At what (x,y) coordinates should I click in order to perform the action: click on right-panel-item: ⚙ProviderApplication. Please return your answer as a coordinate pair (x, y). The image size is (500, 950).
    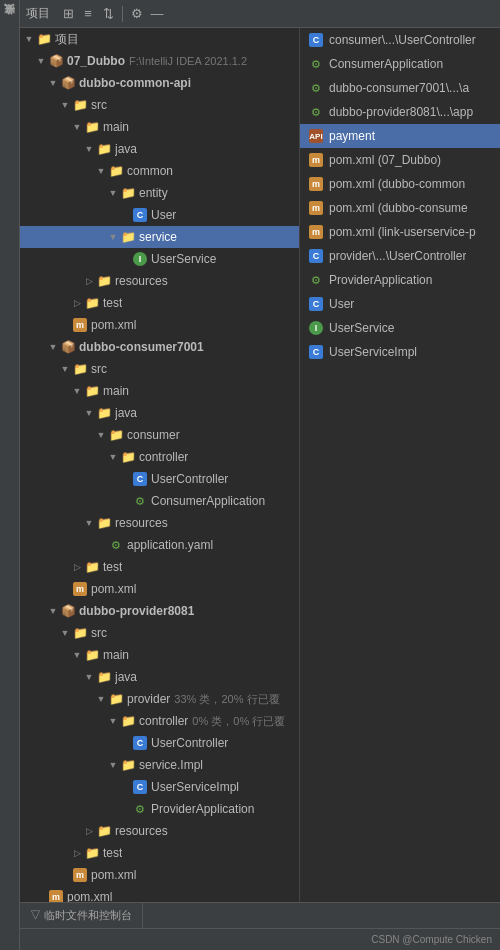
    Looking at the image, I should click on (400, 280).